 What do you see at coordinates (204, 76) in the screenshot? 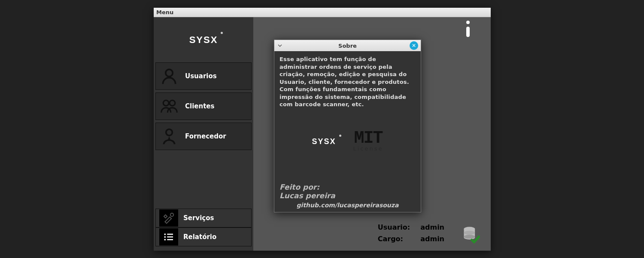
I see `sidebar-item-usuarios: Usuarios` at bounding box center [204, 76].